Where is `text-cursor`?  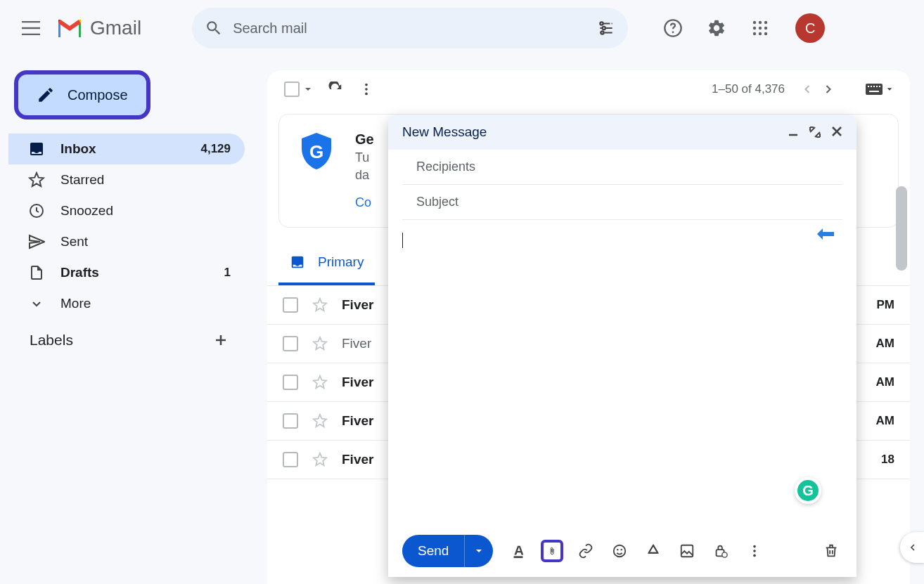 text-cursor is located at coordinates (402, 240).